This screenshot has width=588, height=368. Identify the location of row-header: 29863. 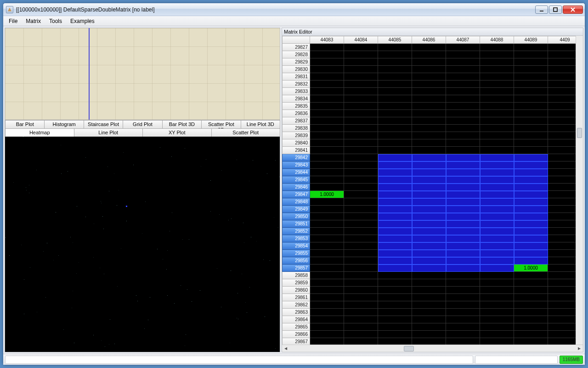
(296, 312).